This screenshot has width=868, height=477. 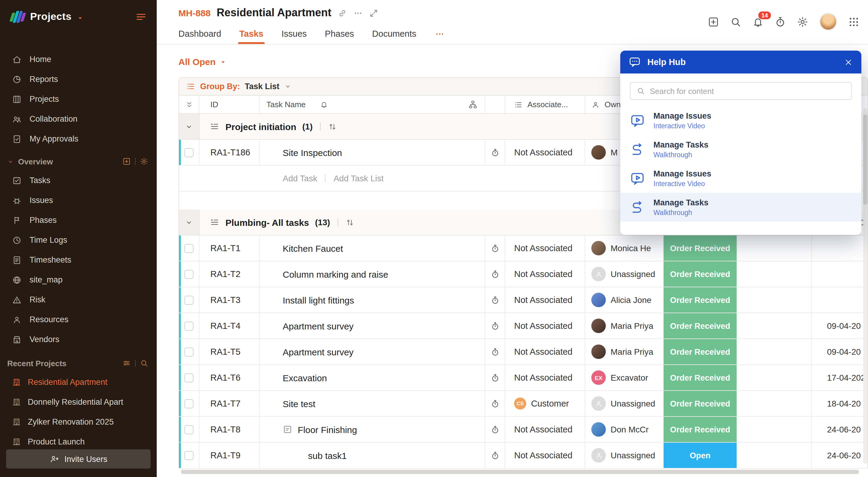 What do you see at coordinates (300, 178) in the screenshot?
I see `add-task-link: Add Task` at bounding box center [300, 178].